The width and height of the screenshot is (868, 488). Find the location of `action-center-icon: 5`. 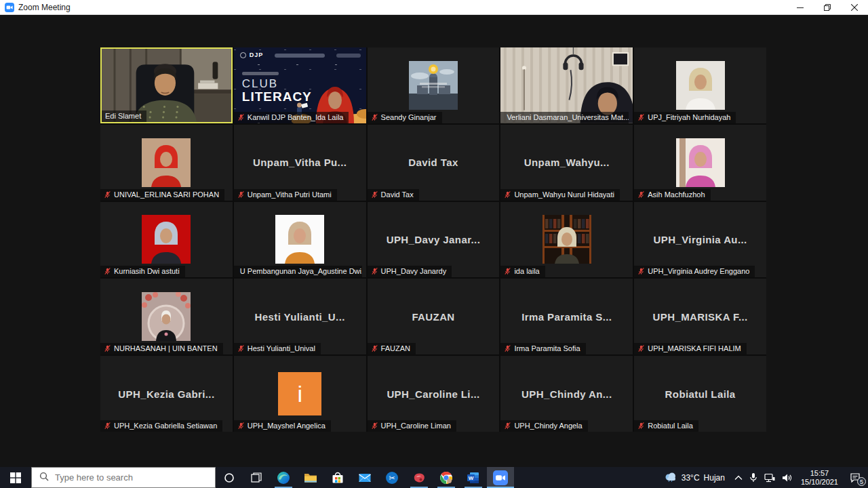

action-center-icon: 5 is located at coordinates (855, 477).